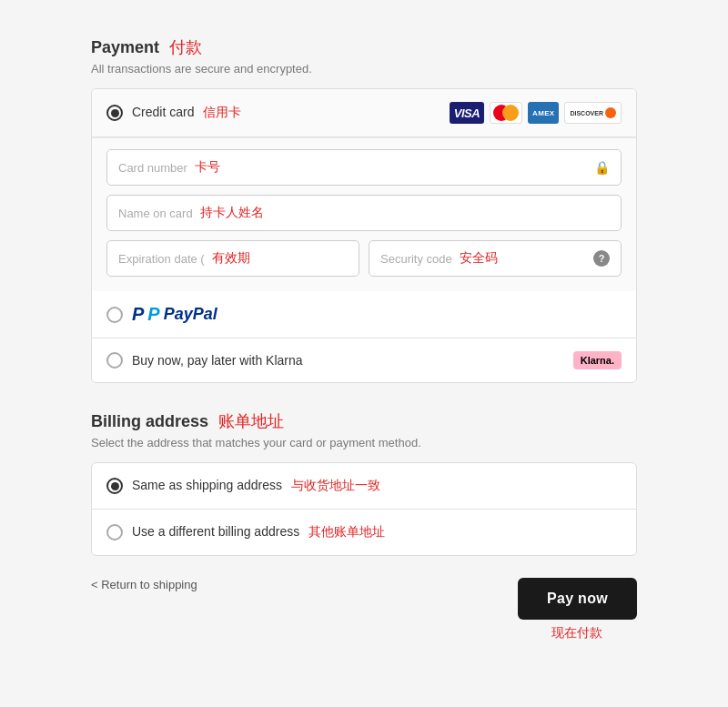 The image size is (728, 707). Describe the element at coordinates (417, 258) in the screenshot. I see `security-placeholder: Security code` at that location.